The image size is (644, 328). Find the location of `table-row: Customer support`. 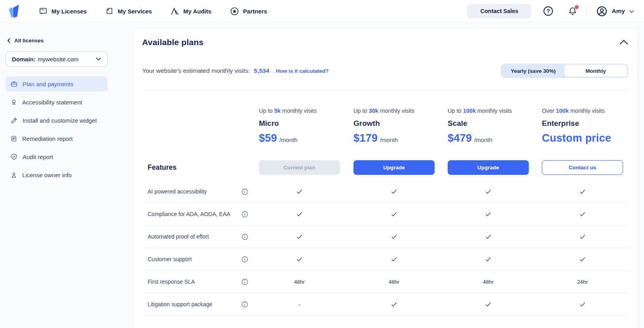

table-row: Customer support is located at coordinates (385, 260).